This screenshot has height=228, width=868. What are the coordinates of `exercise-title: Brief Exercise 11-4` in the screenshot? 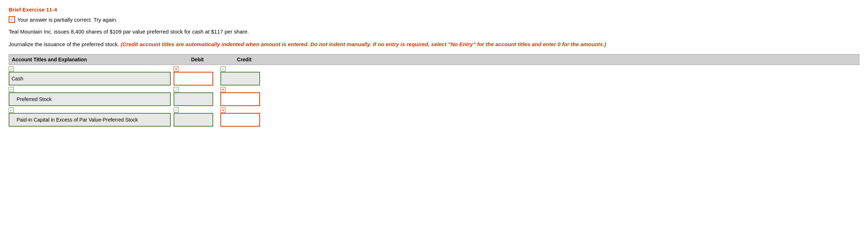 It's located at (434, 9).